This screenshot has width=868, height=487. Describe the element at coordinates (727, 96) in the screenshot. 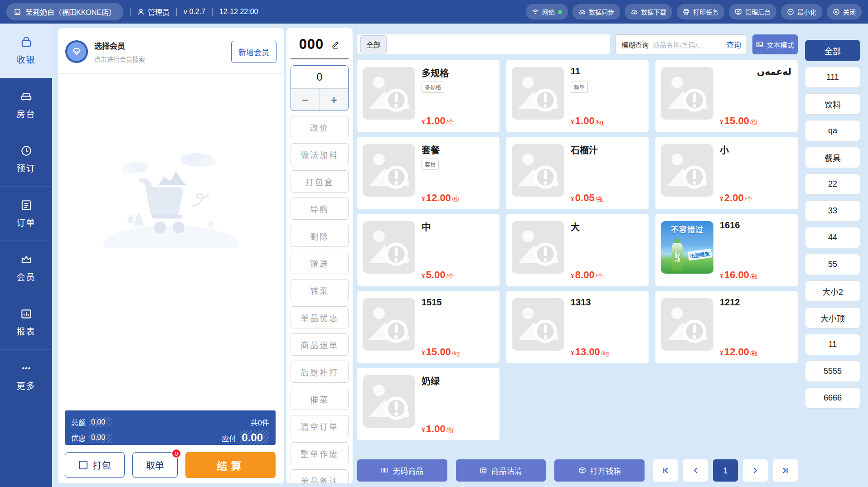

I see `product-card: لەغمەن ¥ 15.00 /份` at that location.